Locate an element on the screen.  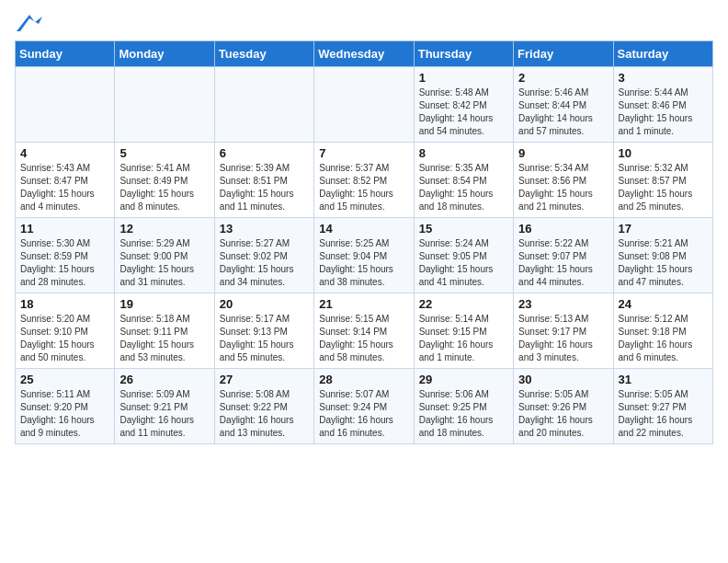
day-number: 17 is located at coordinates (664, 228).